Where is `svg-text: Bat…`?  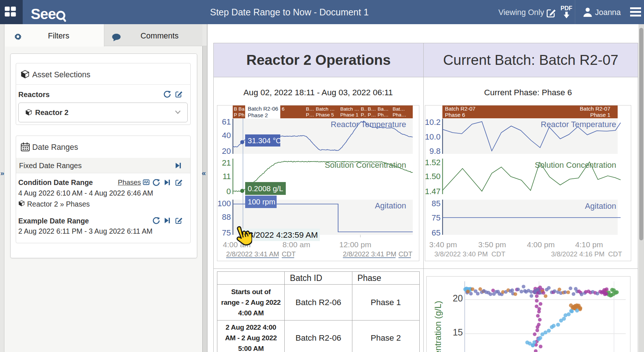 svg-text: Bat… is located at coordinates (399, 109).